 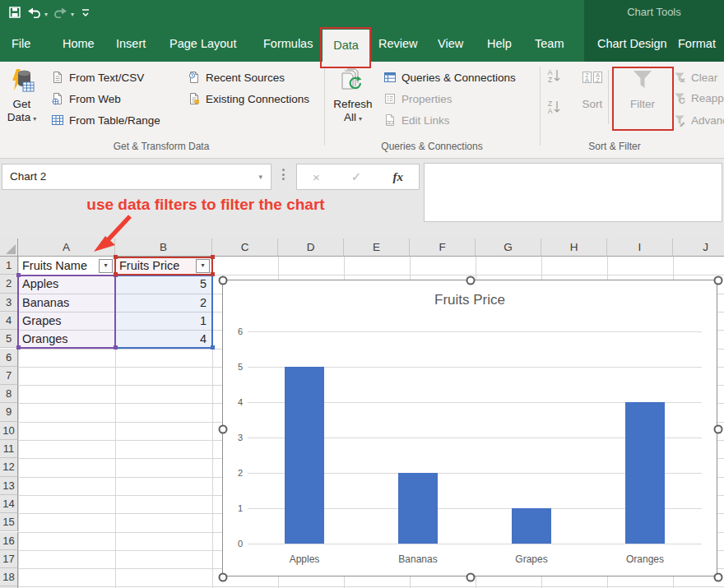 I want to click on get-data-button: GetData▾, so click(x=21, y=102).